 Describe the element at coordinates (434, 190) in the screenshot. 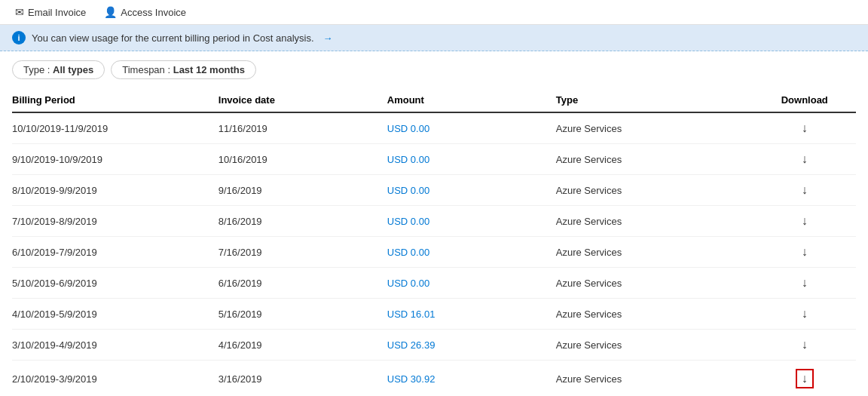

I see `table-row: 8/10/2019-9/9/20199/16/2019USD 0.00Azure…` at that location.